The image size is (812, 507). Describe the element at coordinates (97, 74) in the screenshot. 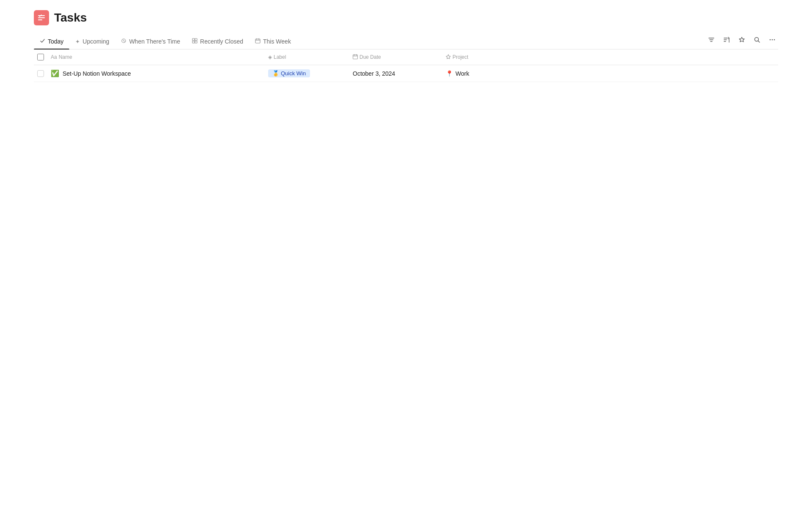

I see `task-name: Set-Up Notion Workspace` at that location.